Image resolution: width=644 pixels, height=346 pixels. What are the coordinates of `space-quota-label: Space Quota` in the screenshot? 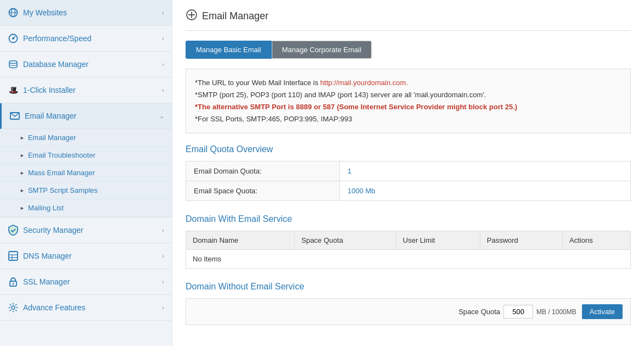 It's located at (479, 312).